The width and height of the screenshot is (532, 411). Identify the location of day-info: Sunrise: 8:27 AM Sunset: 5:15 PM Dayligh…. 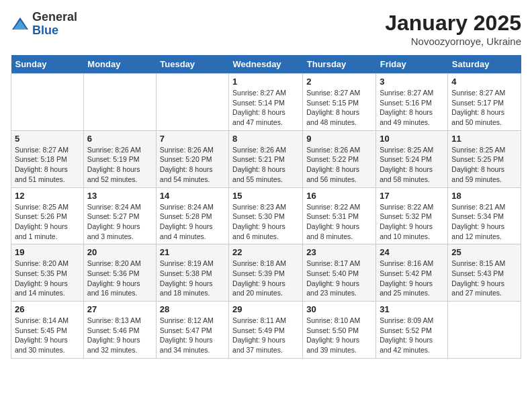
(339, 107).